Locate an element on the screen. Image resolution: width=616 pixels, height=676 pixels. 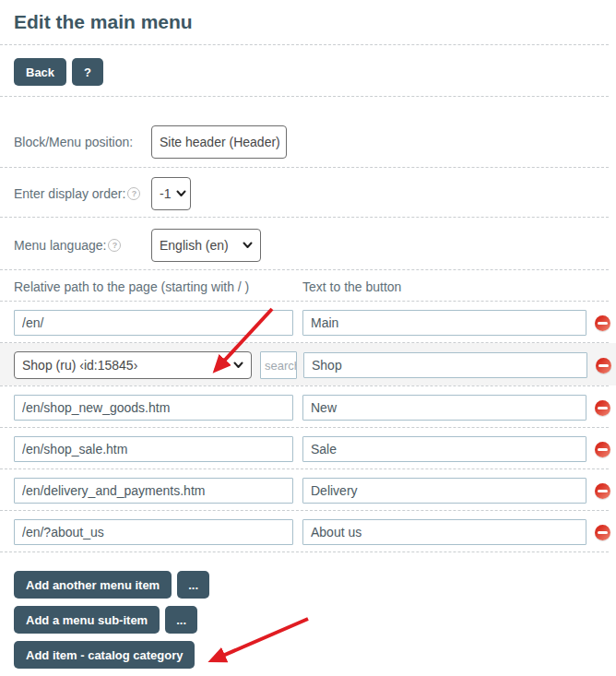
actions-panel: Add another menu item ... Add a menu sub… is located at coordinates (315, 620).